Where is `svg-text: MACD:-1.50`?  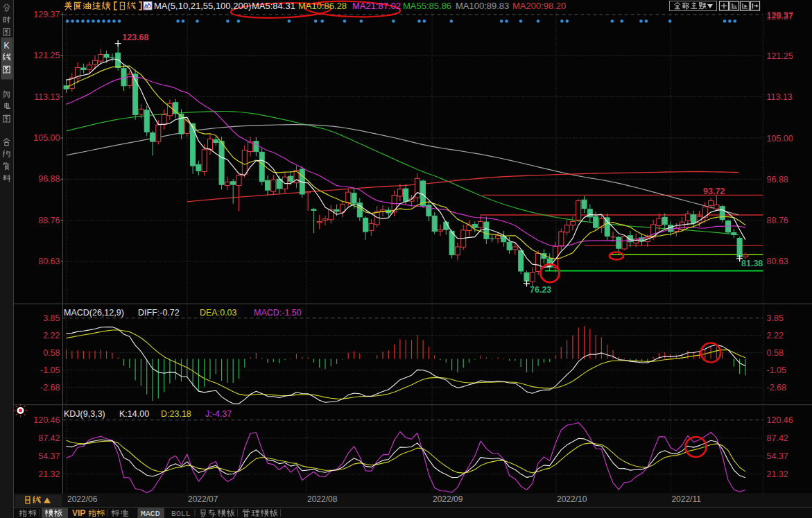
svg-text: MACD:-1.50 is located at coordinates (277, 313).